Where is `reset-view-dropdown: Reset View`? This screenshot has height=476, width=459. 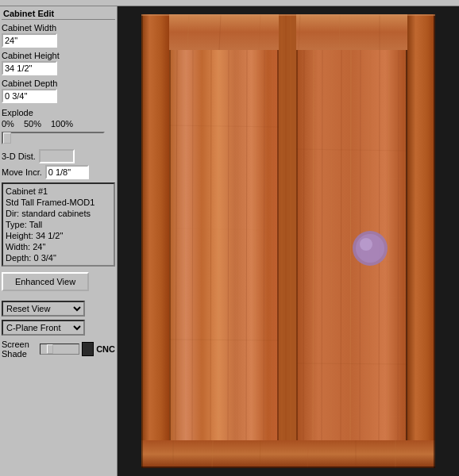 reset-view-dropdown: Reset View is located at coordinates (43, 309).